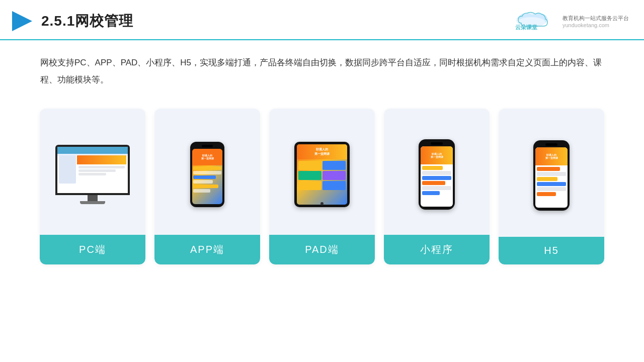 The image size is (644, 362). Describe the element at coordinates (437, 172) in the screenshot. I see `miniapp-image-area: 职通人的第一堂网课` at that location.